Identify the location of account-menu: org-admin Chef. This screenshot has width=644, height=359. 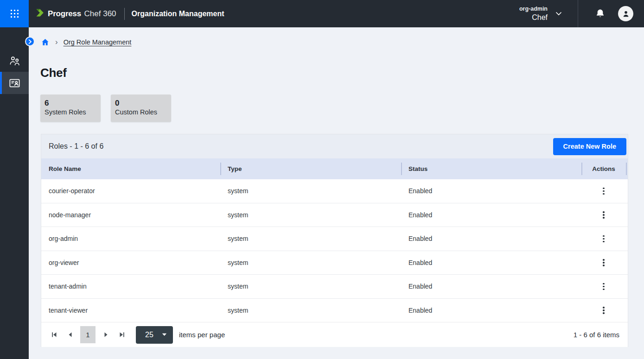
(541, 14).